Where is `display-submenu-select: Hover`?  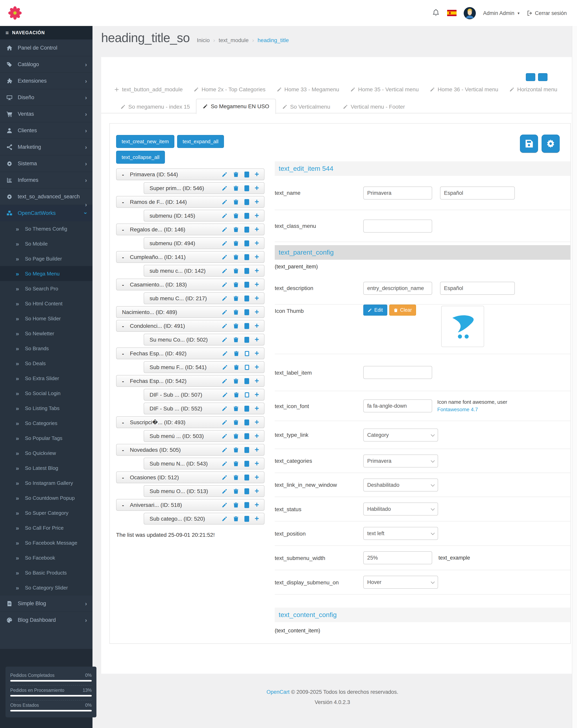 display-submenu-select: Hover is located at coordinates (401, 582).